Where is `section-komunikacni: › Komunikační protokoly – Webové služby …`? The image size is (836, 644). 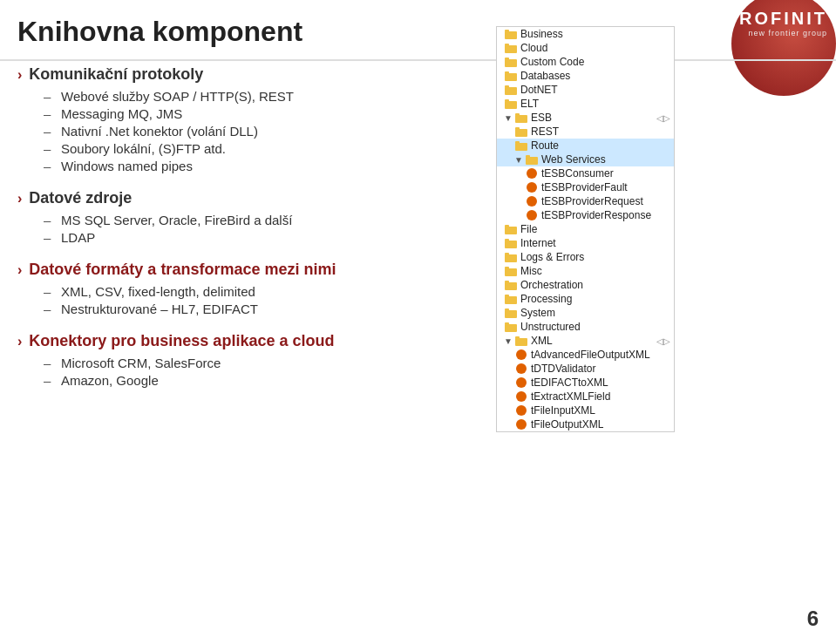 section-komunikacni: › Komunikační protokoly – Webové služby … is located at coordinates (235, 119).